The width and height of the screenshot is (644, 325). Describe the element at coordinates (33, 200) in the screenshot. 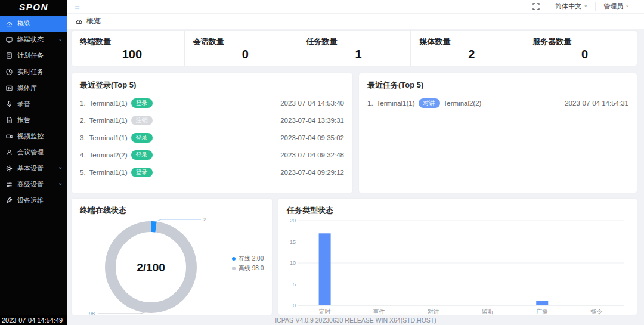

I see `sidebar-item-12: 设备运维` at that location.